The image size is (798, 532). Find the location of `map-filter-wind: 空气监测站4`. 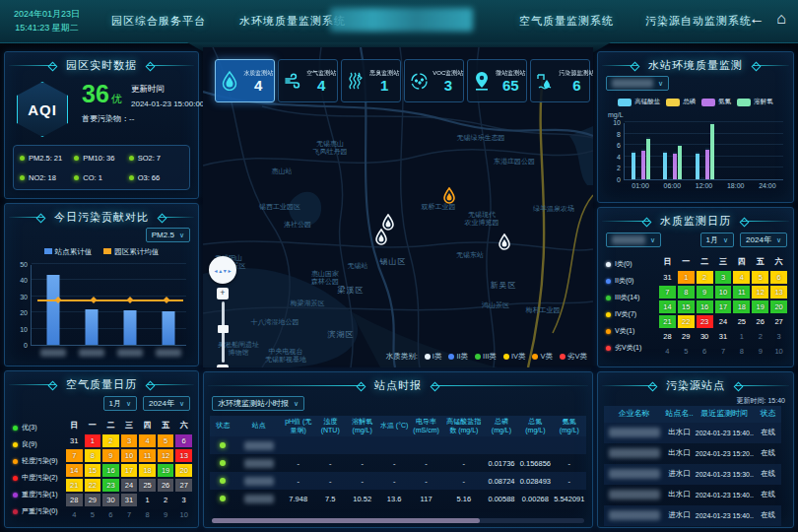

map-filter-wind: 空气监测站4 is located at coordinates (307, 81).